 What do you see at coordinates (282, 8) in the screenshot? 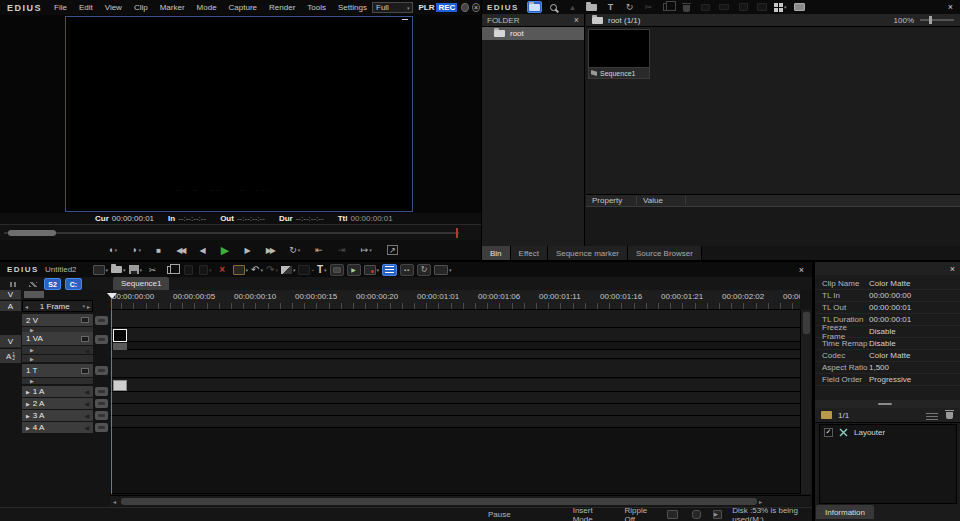
I see `menu-render: Render` at bounding box center [282, 8].